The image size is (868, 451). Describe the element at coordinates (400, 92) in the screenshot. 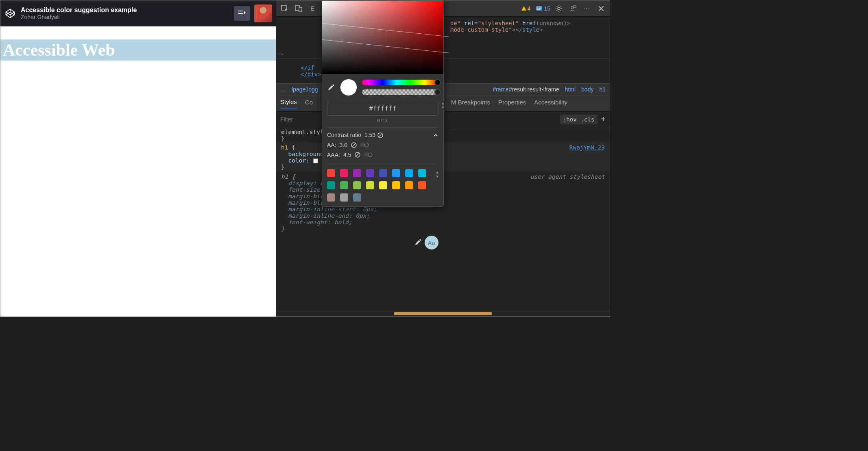

I see `alpha-slider` at that location.